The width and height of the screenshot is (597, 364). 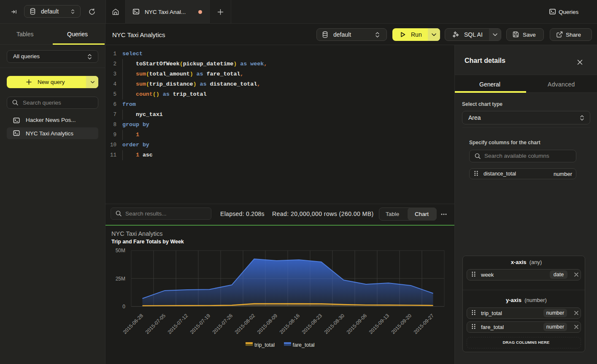 What do you see at coordinates (200, 324) in the screenshot?
I see `svg-text: 2015-07-19` at bounding box center [200, 324].